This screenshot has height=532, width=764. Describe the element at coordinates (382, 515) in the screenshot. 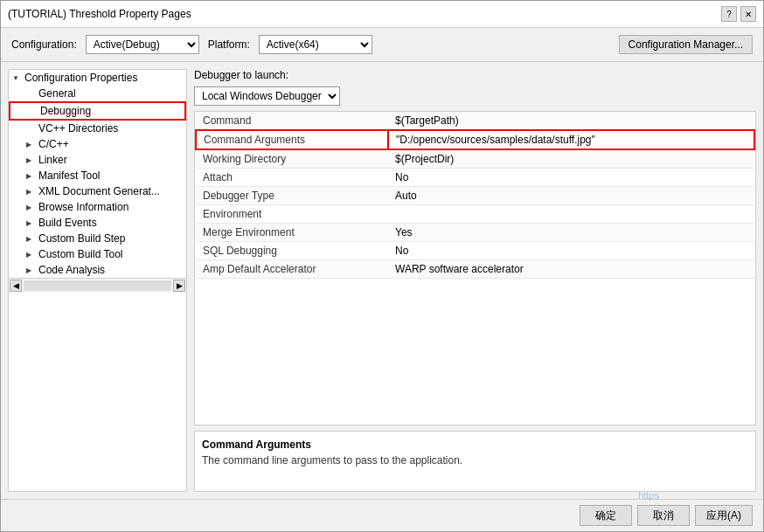

I see `bottom-bar: https 确定 取消 应用(A)` at that location.